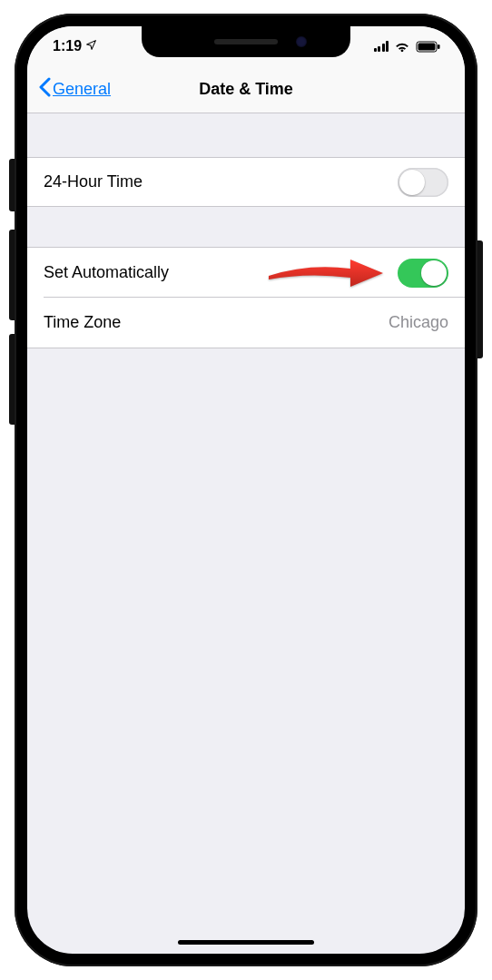 Image resolution: width=492 pixels, height=980 pixels. Describe the element at coordinates (246, 42) in the screenshot. I see `speaker-grill` at that location.